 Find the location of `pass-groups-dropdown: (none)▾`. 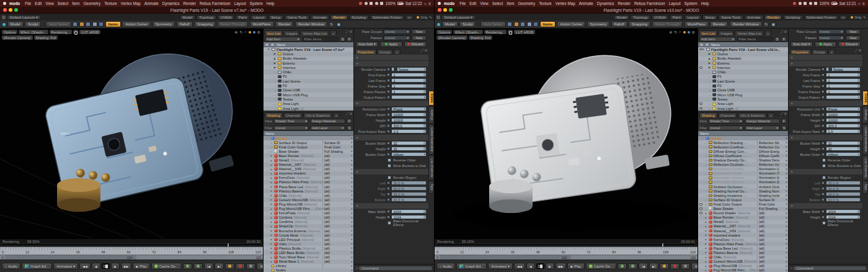

pass-groups-dropdown: (none)▾ is located at coordinates (397, 32).